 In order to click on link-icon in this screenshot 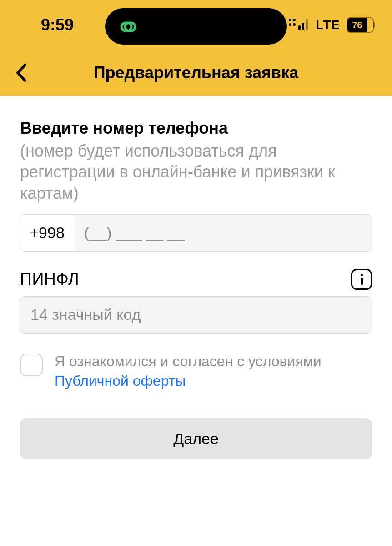, I will do `click(128, 26)`.